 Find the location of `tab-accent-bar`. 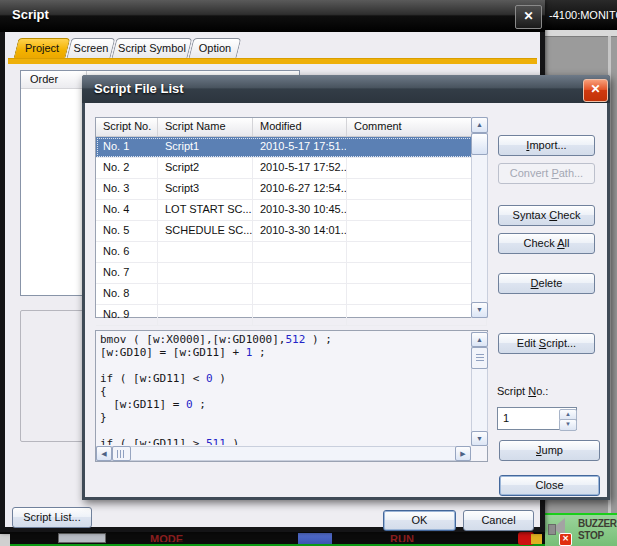

tab-accent-bar is located at coordinates (272, 61).